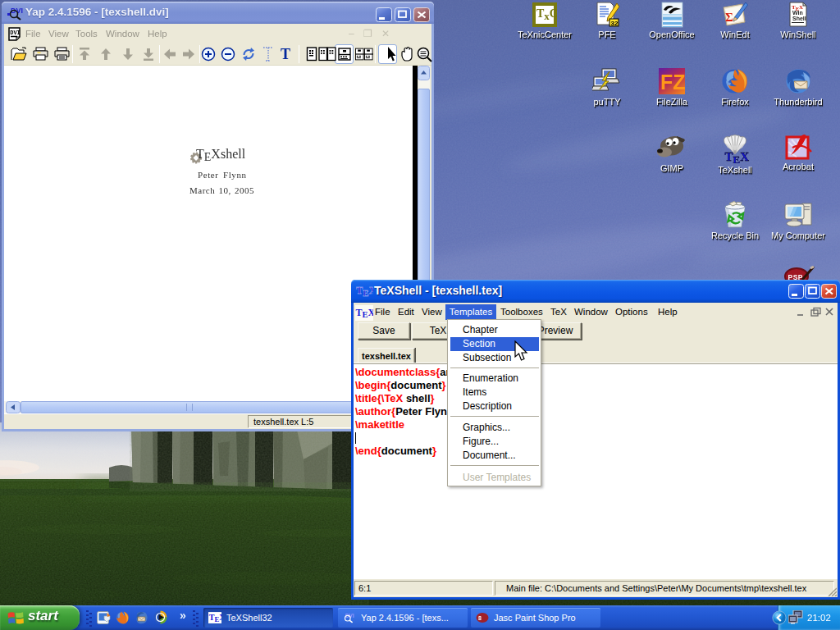 Image resolution: width=840 pixels, height=630 pixels. I want to click on svg-text: Win, so click(797, 13).